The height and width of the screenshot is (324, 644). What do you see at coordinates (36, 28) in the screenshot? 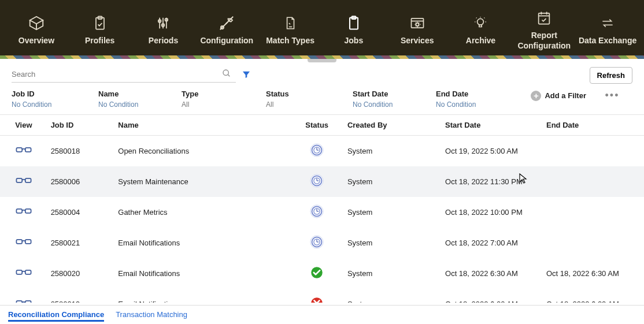
I see `nav-overview: Overview` at bounding box center [36, 28].